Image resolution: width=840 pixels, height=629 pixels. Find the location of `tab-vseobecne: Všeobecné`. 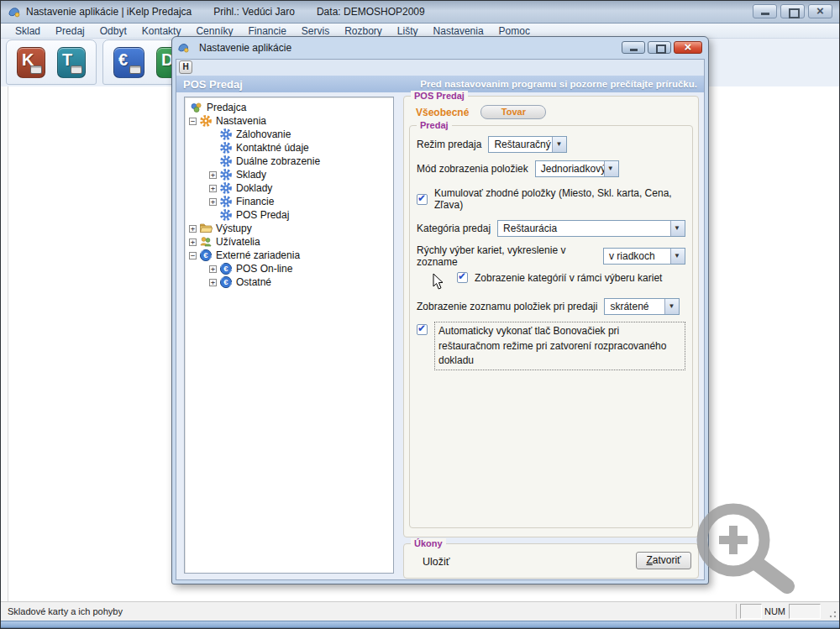

tab-vseobecne: Všeobecné is located at coordinates (442, 113).